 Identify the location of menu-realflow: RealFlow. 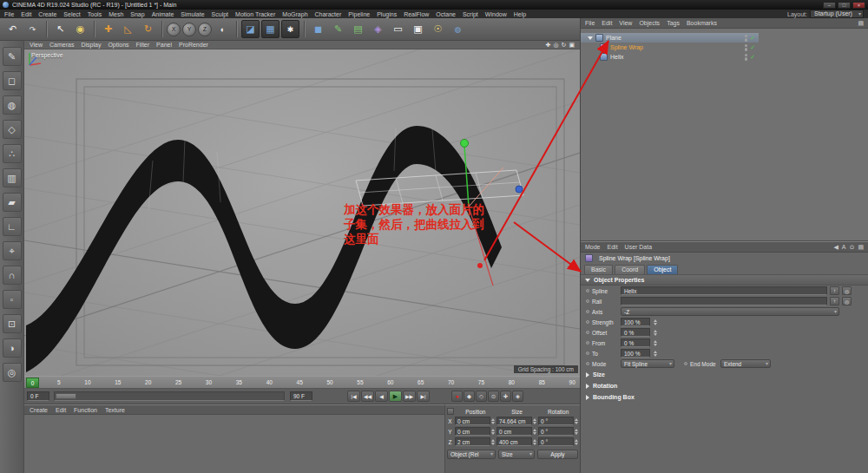
(417, 14).